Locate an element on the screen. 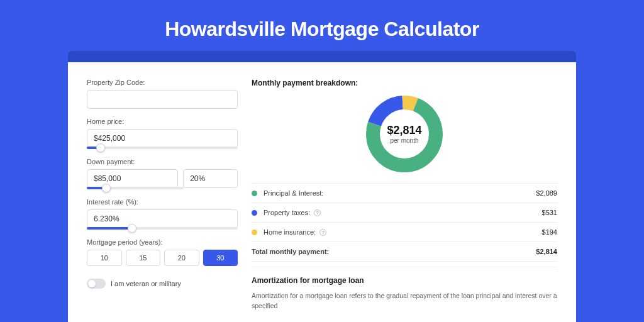  interest-group: Interest rate (%): is located at coordinates (162, 214).